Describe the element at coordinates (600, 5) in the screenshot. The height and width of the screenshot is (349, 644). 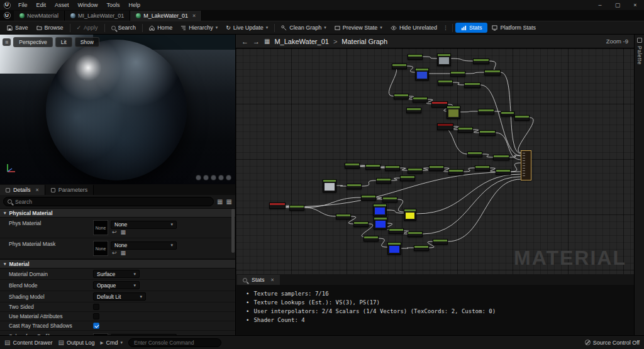
I see `minimize-button: –` at that location.